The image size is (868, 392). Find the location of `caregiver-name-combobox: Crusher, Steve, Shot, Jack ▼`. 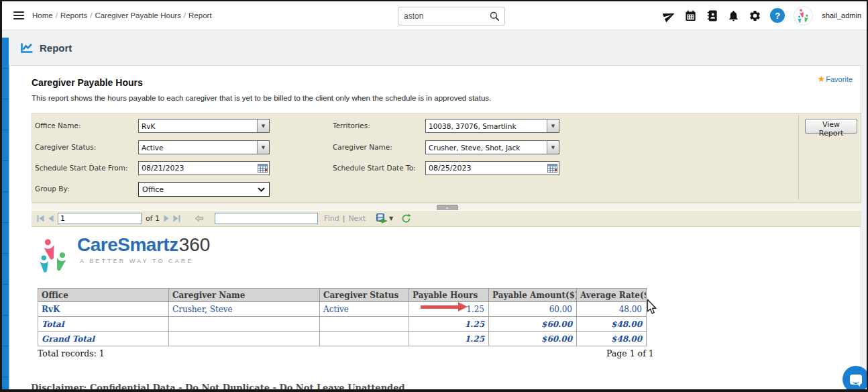

caregiver-name-combobox: Crusher, Steve, Shot, Jack ▼ is located at coordinates (492, 148).